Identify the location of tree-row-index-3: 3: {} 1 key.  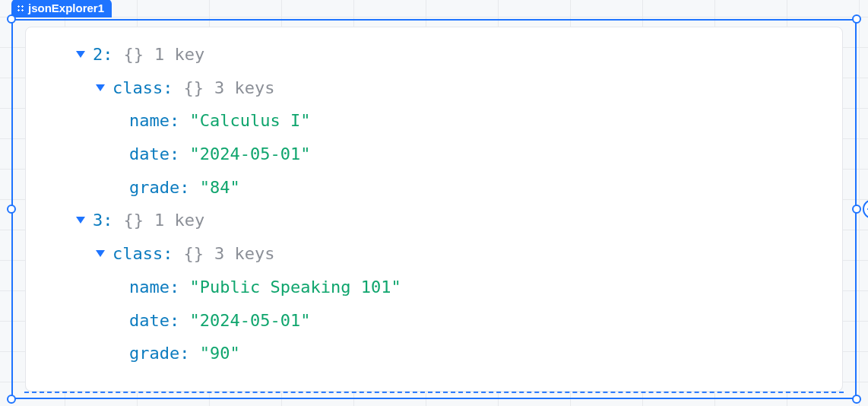
(434, 220).